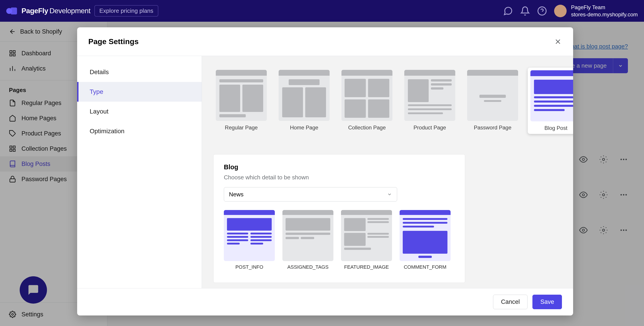  I want to click on detail-label: ASSIGNED_TAGS, so click(308, 267).